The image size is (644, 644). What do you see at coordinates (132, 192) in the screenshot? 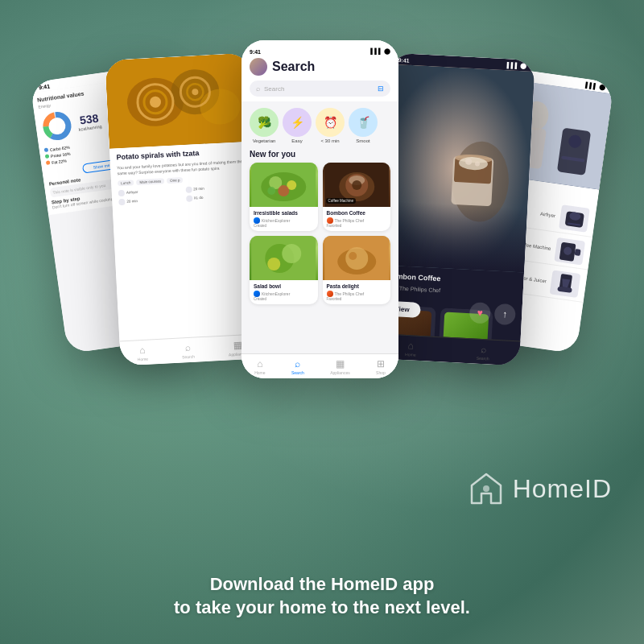
I see `recipe-type-value: Airfryer` at bounding box center [132, 192].